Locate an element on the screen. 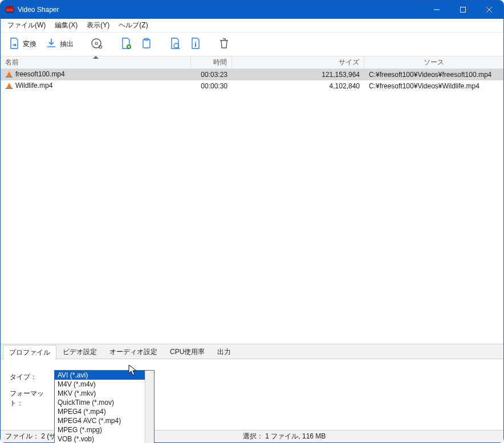 The width and height of the screenshot is (504, 443). format-dropdown: AVI (*.avi) M4V (*.m4v) MKV (*.mkv) Quic… is located at coordinates (104, 407).